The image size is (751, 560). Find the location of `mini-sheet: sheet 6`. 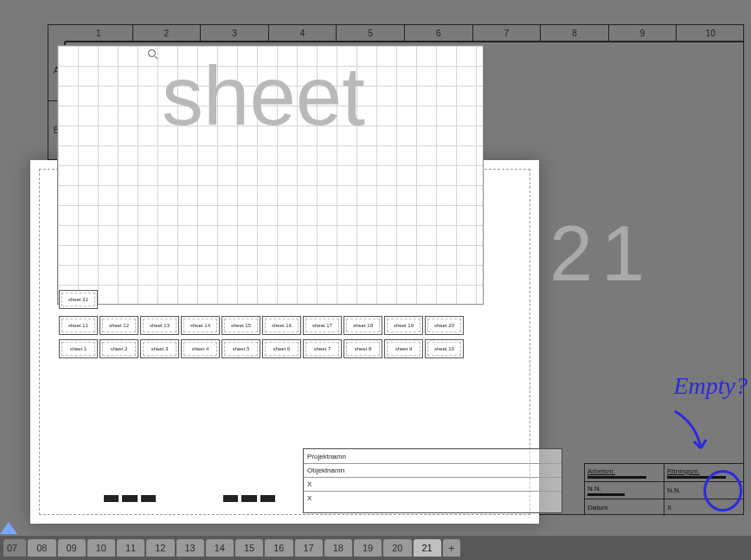

mini-sheet: sheet 6 is located at coordinates (282, 349).